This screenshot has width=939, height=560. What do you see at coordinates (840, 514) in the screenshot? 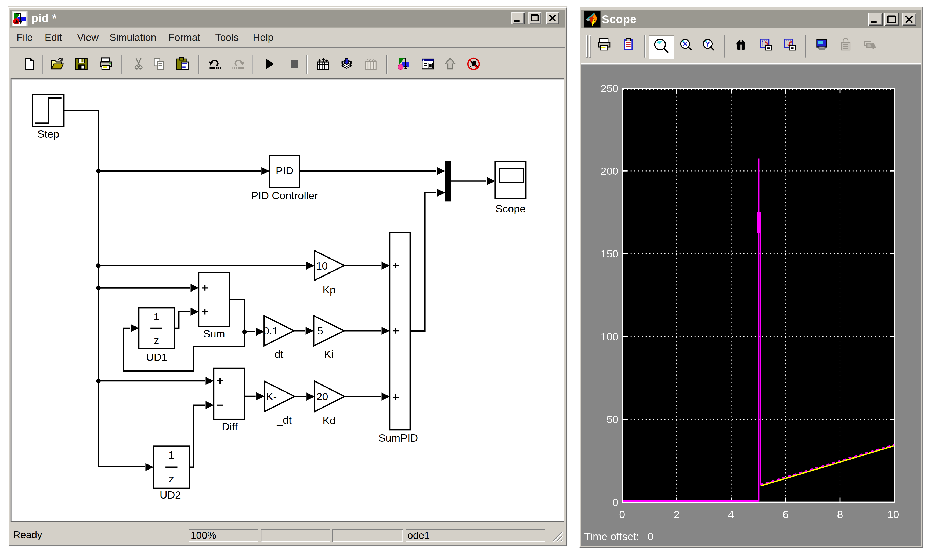
I see `svg-text: 8` at bounding box center [840, 514].